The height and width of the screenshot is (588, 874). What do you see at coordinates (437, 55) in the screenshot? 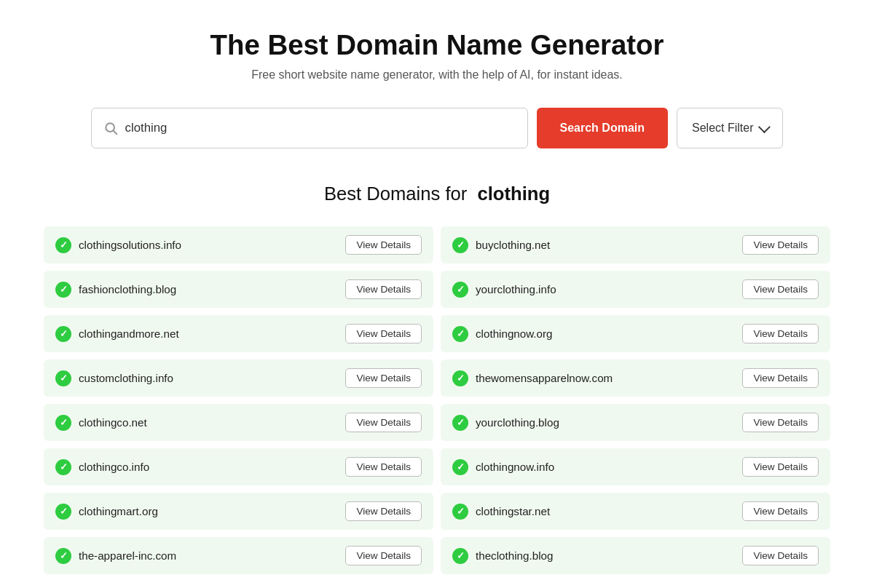
I see `header-section: The Best Domain Name Generator Free shor…` at bounding box center [437, 55].